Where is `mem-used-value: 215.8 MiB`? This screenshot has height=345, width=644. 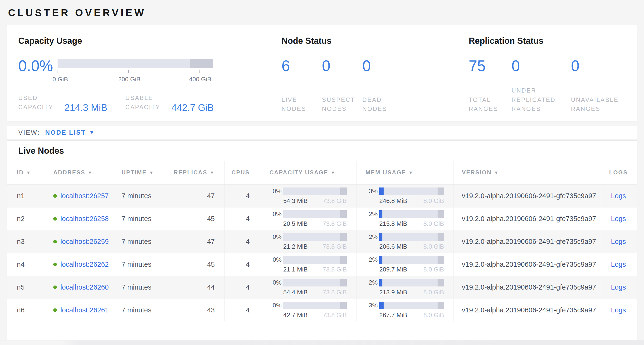 mem-used-value: 215.8 MiB is located at coordinates (393, 224).